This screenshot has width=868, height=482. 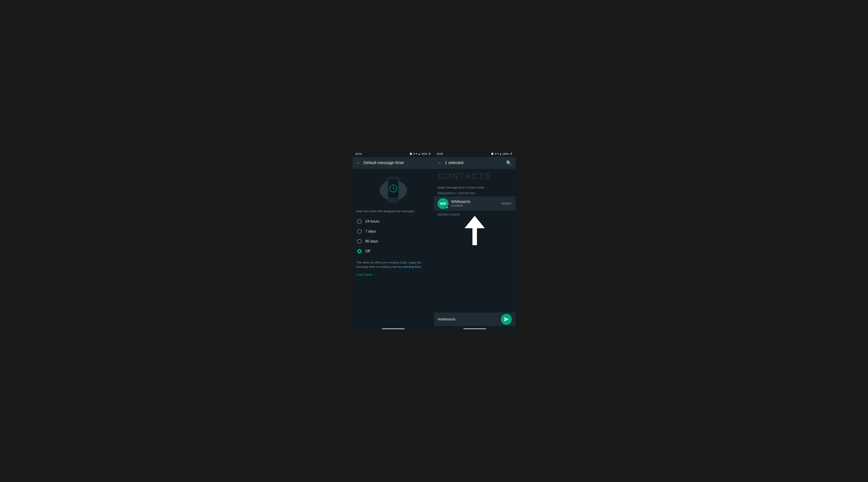 I want to click on app-bar-right: ← 1 selected 🔍, so click(x=474, y=163).